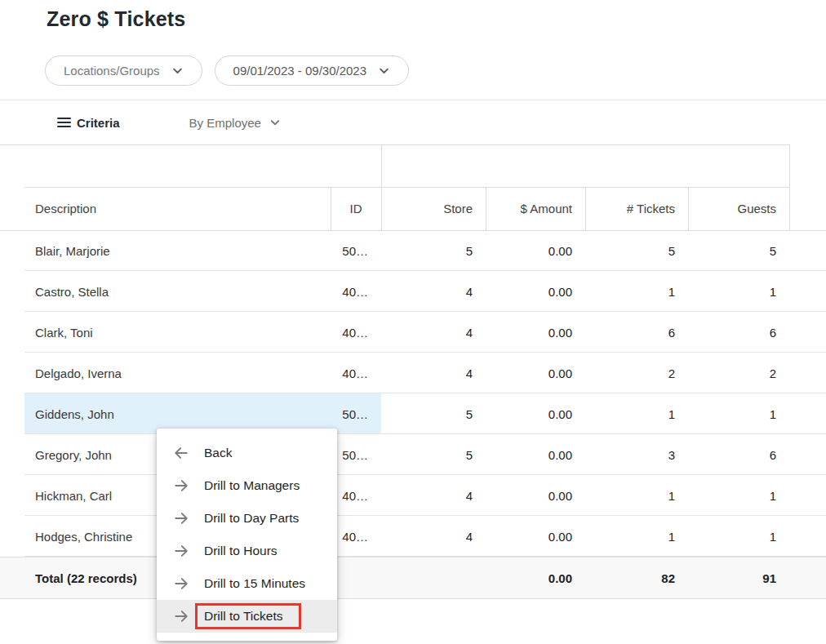  I want to click on cell-description: Delgado, Iverna, so click(178, 374).